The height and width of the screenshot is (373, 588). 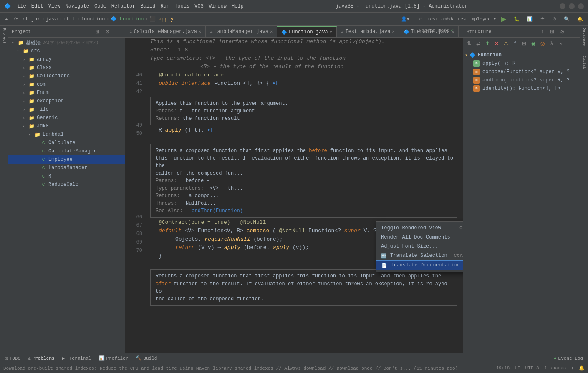 I want to click on struct-field-btn: f, so click(x=515, y=43).